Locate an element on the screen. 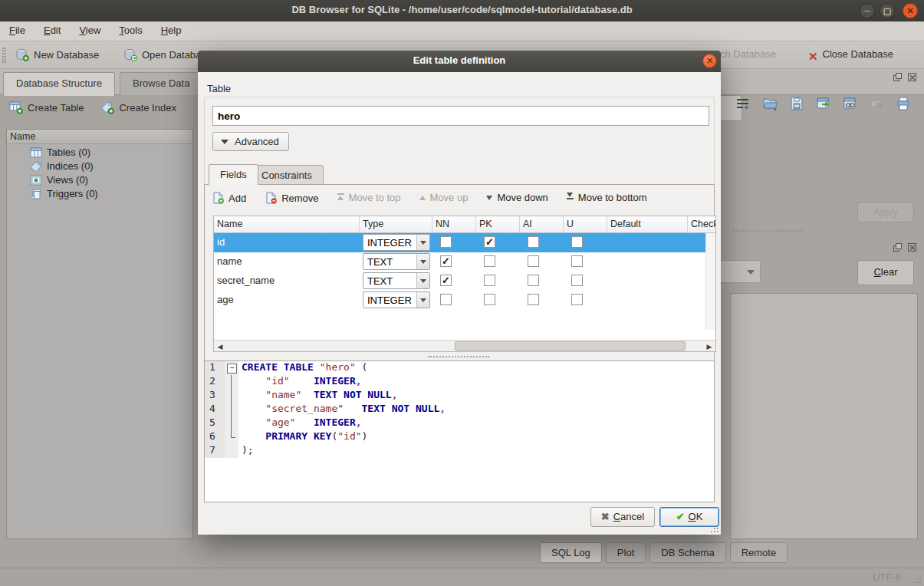  tab-database-structure: Database Structure is located at coordinates (59, 84).